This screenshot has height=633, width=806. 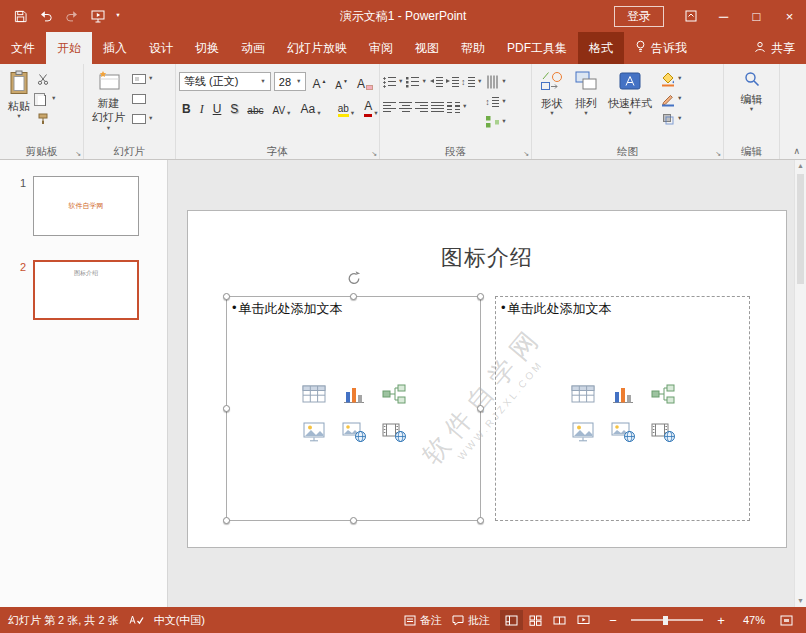 I want to click on placeholder-prompt: • 单击此处添加文本, so click(x=556, y=309).